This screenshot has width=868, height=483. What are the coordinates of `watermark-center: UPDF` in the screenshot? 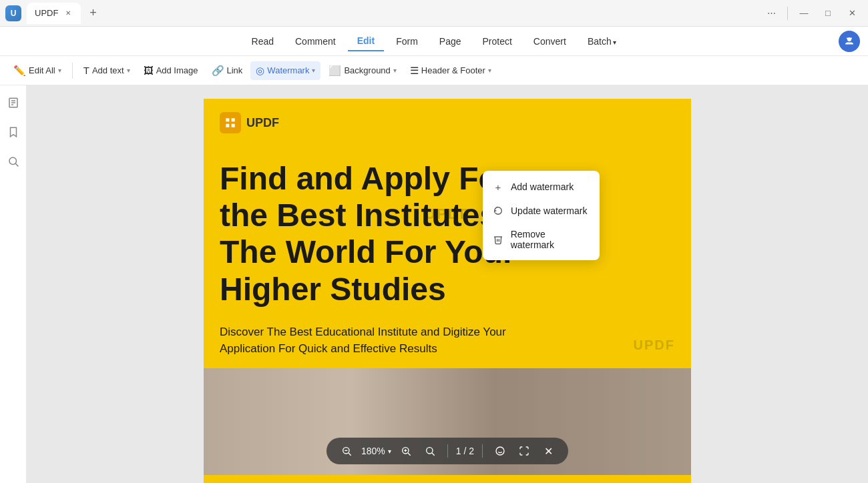 It's located at (447, 214).